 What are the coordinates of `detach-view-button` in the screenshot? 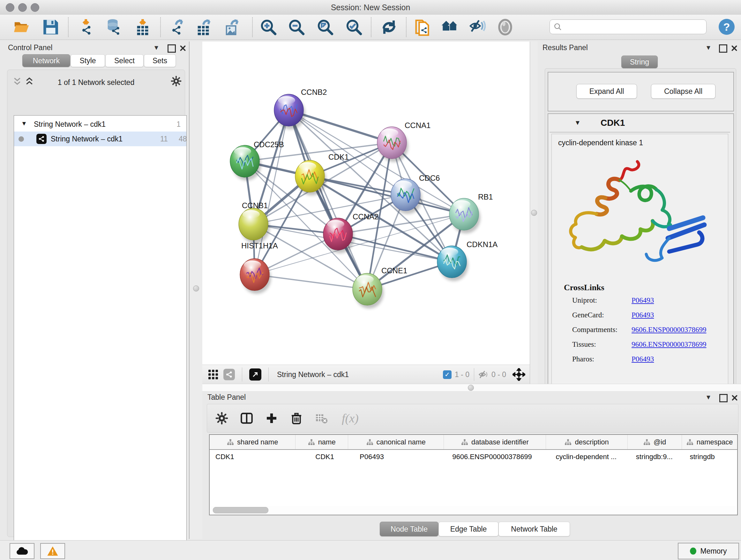 It's located at (255, 375).